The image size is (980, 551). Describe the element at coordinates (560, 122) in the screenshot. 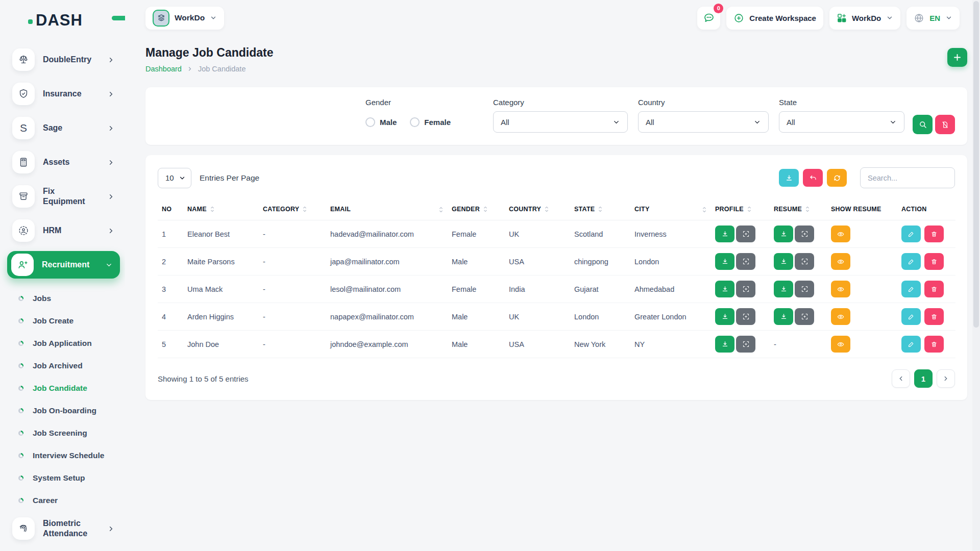

I see `category-select: All` at that location.